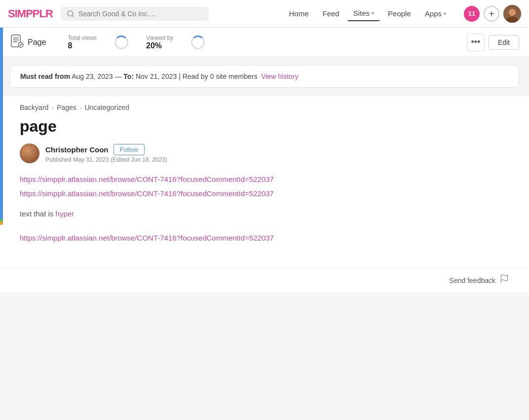 The image size is (529, 420). What do you see at coordinates (128, 76) in the screenshot?
I see `must-read-to-label: To:` at bounding box center [128, 76].